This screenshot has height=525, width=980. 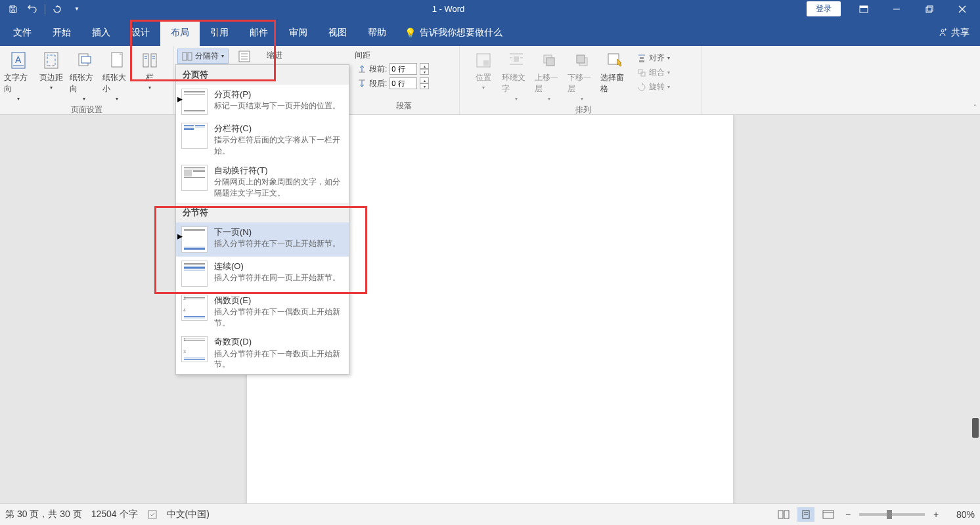 I want to click on menu-item-even-page: 2 4 偶数页(E) 插入分节符并在下一偶数页上开始新节。, so click(x=263, y=312).